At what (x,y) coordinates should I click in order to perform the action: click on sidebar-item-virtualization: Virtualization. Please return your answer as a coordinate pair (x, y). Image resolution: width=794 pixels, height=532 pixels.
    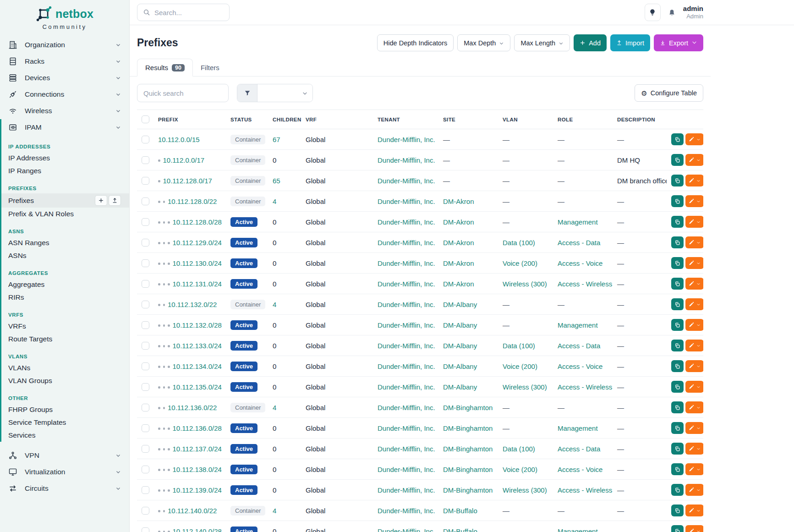
    Looking at the image, I should click on (65, 472).